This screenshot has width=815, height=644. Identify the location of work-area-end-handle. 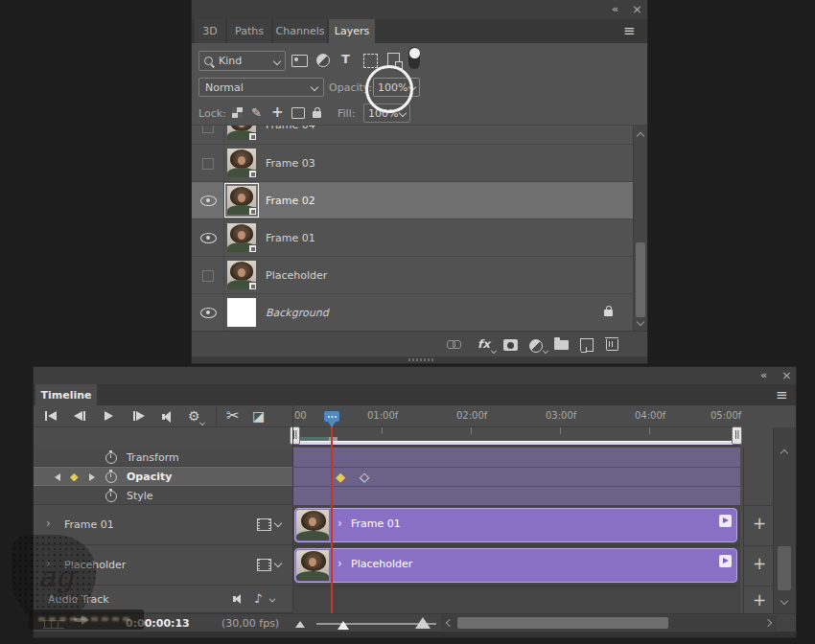
(736, 435).